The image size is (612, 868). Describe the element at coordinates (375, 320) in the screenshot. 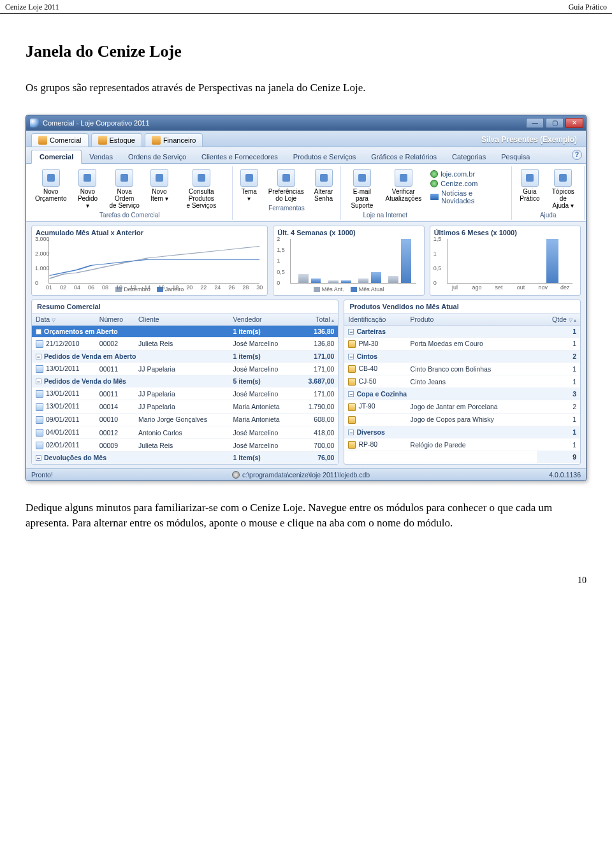

I see `column-header: Identificação` at that location.